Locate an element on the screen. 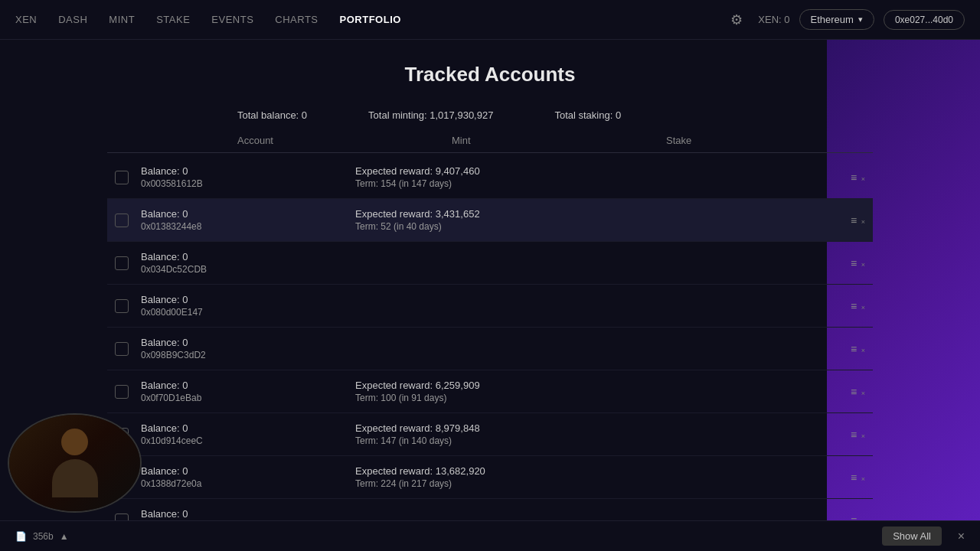  mint-info: Expected reward: 8,979,848 Term: 147 (in… is located at coordinates (439, 435).